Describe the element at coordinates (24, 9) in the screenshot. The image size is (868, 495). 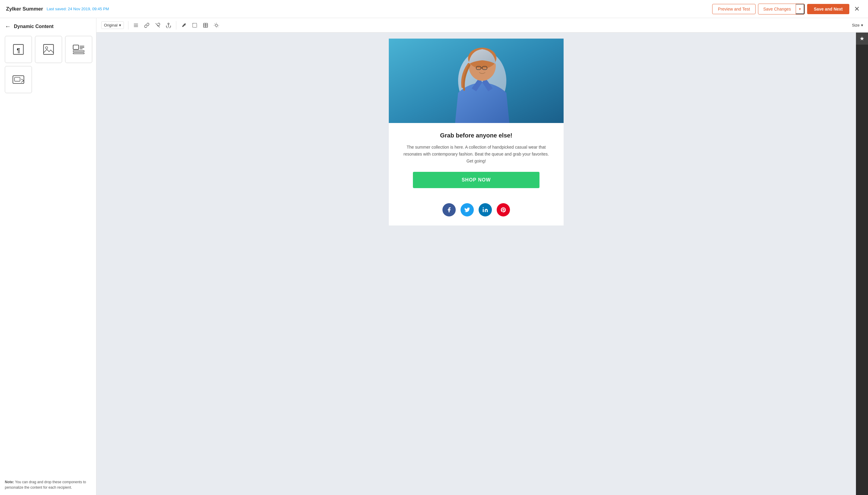
I see `campaign-title: Zylker Summer` at that location.